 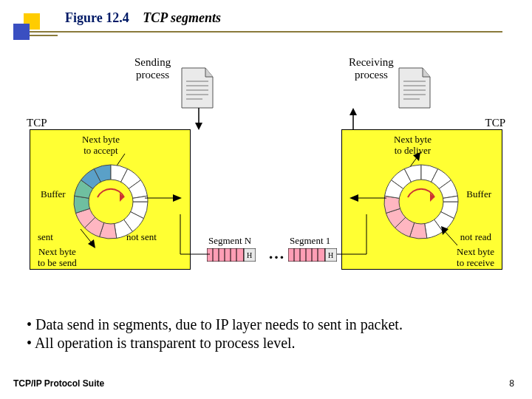 I want to click on arrow-right-icon, so click(x=163, y=198).